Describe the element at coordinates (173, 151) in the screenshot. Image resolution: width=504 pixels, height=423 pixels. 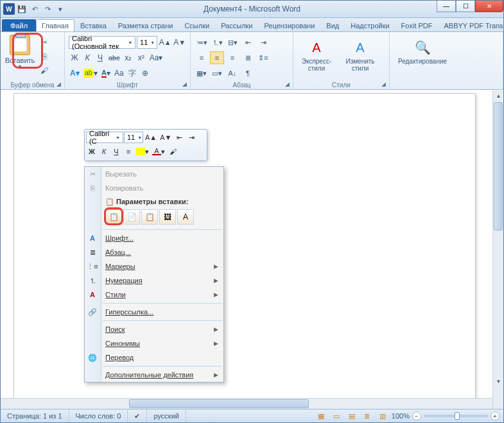
I see `mini-format-painter-icon: 🖌` at that location.